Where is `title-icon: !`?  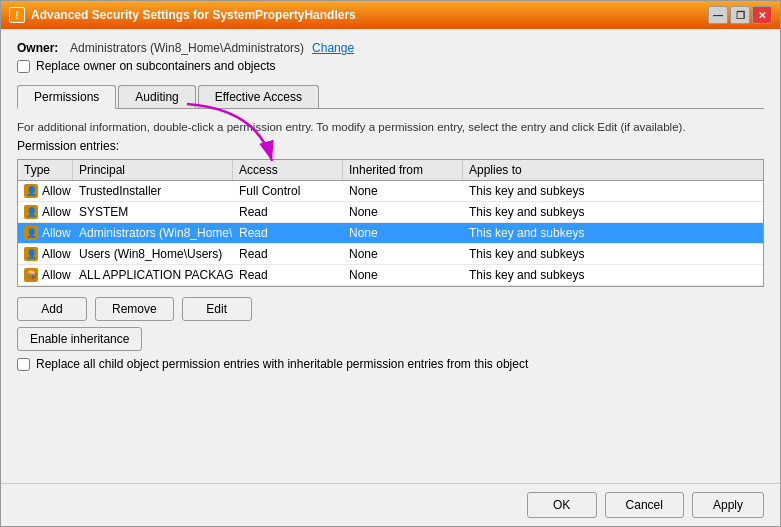
title-icon: ! is located at coordinates (17, 15).